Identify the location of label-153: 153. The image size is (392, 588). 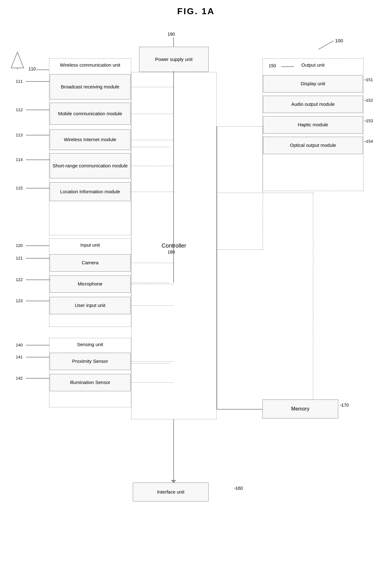
(370, 121).